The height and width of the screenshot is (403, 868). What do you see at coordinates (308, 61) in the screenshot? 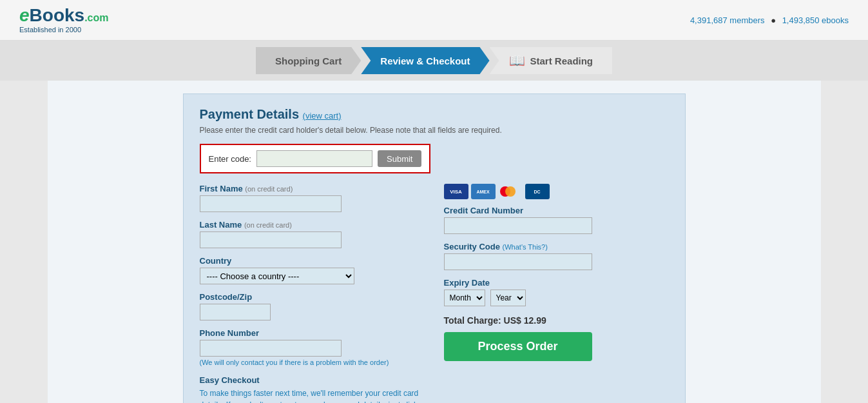
I see `step1-label: Shopping Cart` at bounding box center [308, 61].